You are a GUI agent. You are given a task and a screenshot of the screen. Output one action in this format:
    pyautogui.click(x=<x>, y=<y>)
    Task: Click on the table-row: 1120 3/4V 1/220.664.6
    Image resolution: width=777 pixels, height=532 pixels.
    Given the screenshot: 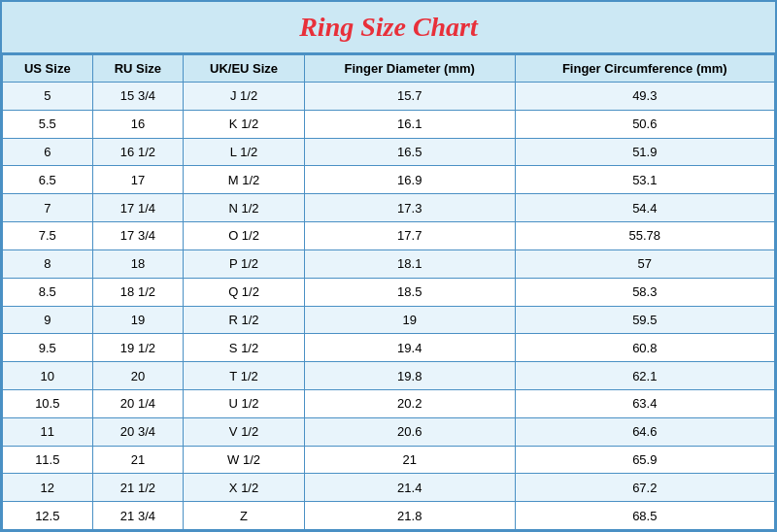 What is the action you would take?
    pyautogui.click(x=388, y=431)
    